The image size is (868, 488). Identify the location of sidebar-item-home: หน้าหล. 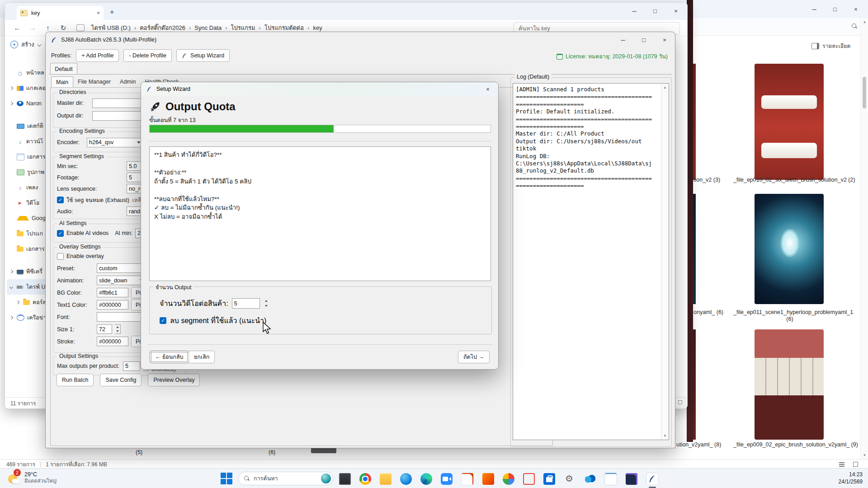
(28, 73).